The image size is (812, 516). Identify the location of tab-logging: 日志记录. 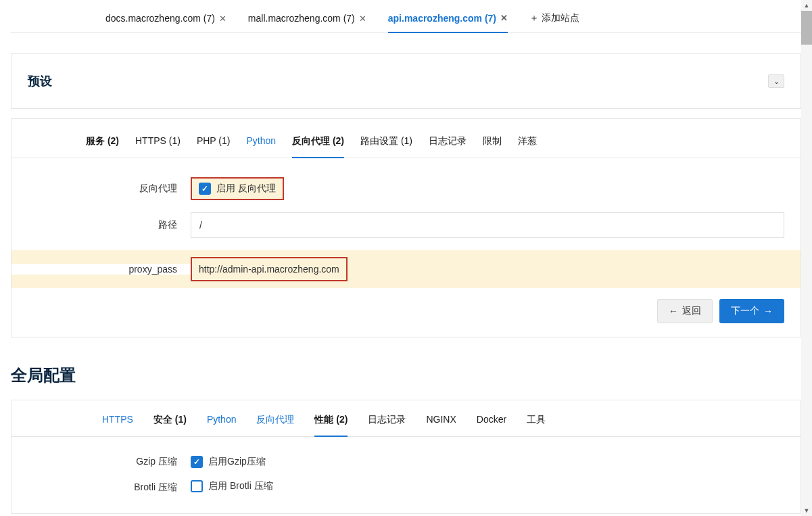
(448, 142).